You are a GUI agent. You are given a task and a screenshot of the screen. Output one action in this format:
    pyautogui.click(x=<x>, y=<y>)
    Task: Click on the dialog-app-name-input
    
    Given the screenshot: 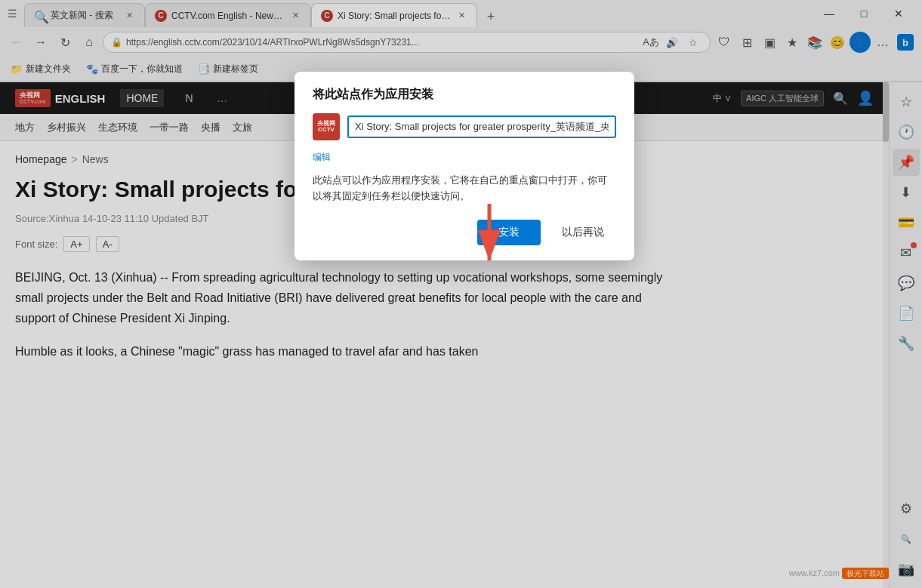 What is the action you would take?
    pyautogui.click(x=482, y=127)
    